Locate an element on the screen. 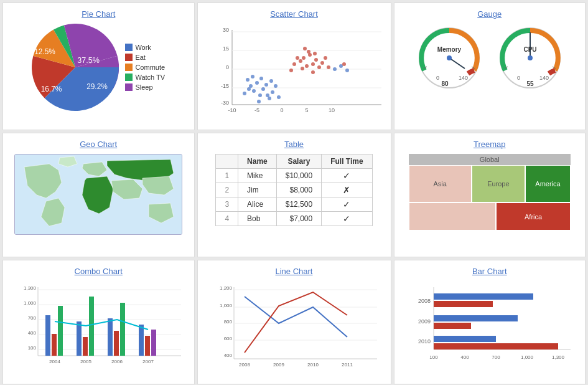  treemap-global: Global is located at coordinates (490, 159).